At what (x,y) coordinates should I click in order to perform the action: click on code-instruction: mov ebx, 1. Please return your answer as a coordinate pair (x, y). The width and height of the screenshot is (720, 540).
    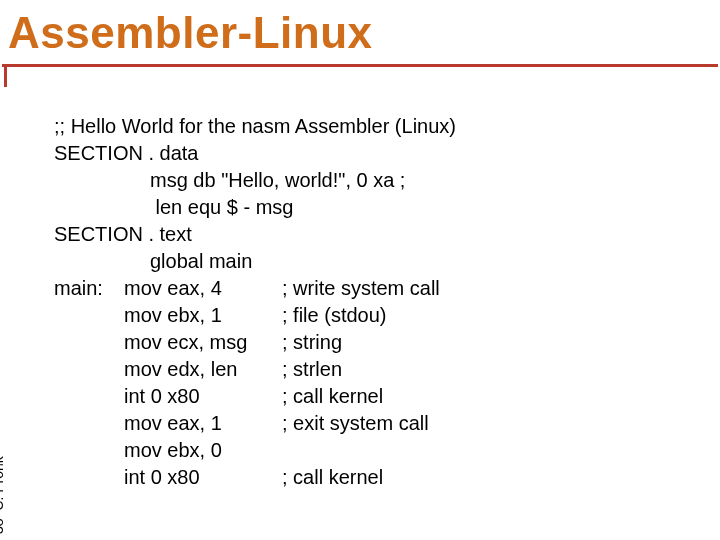
    Looking at the image, I should click on (203, 316).